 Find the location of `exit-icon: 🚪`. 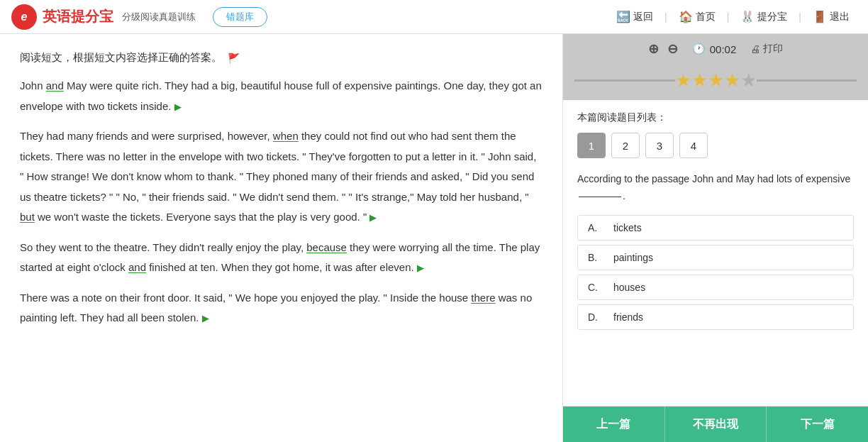

exit-icon: 🚪 is located at coordinates (820, 17).